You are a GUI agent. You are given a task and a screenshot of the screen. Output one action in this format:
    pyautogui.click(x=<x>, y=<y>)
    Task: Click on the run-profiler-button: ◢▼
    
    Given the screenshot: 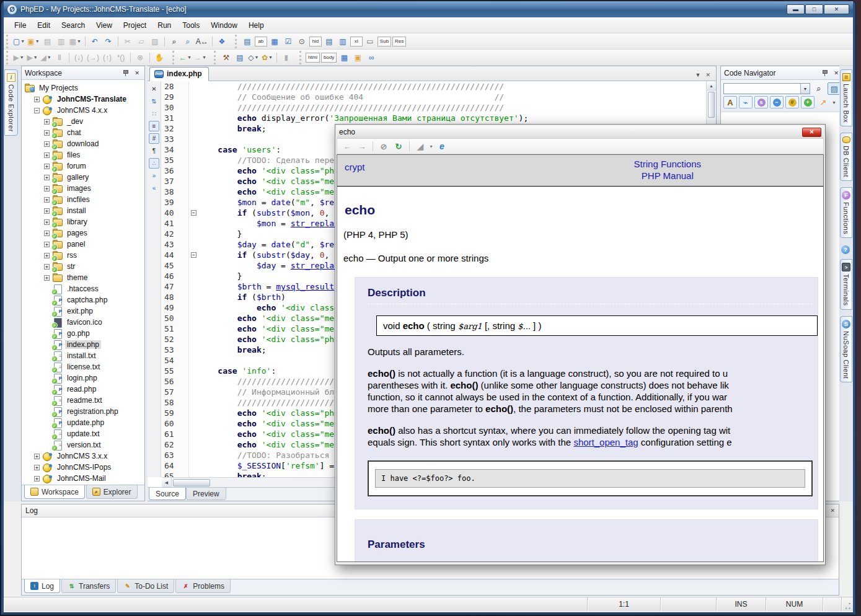 What is the action you would take?
    pyautogui.click(x=46, y=58)
    